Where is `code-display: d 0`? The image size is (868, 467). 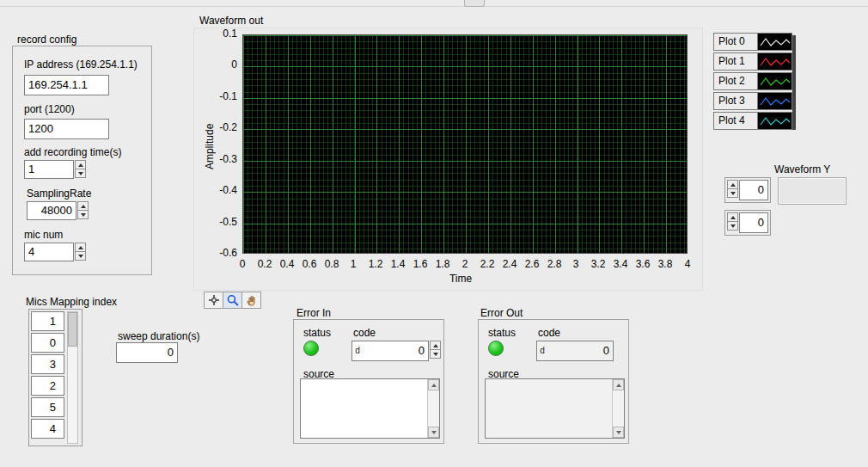
code-display: d 0 is located at coordinates (575, 351).